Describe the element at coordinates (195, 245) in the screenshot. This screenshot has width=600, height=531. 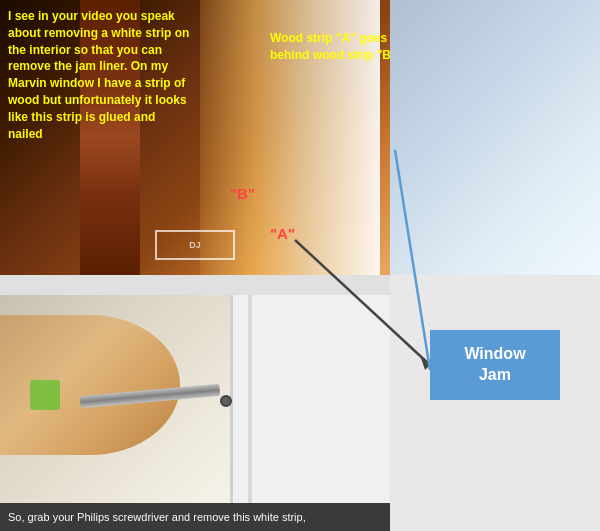
I see `watermark-text: DJ` at that location.